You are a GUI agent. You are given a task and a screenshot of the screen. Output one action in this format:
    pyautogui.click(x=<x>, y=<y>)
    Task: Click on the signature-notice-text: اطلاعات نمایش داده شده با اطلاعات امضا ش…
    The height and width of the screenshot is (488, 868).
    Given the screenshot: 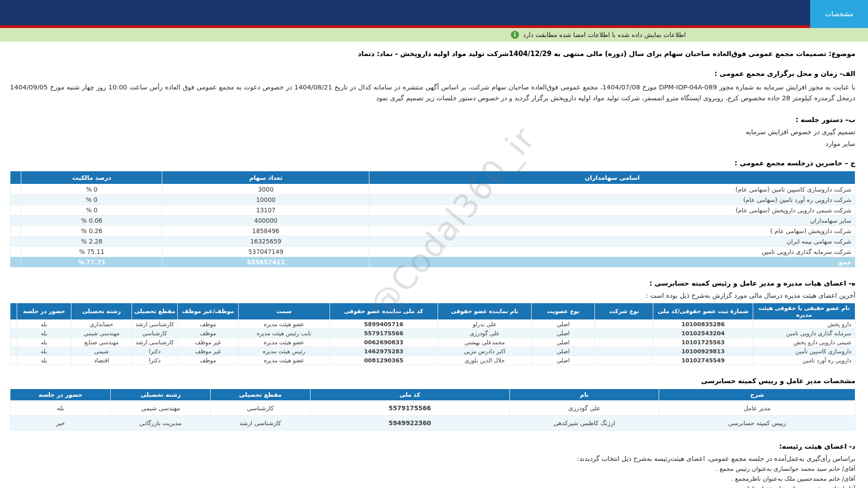 What is the action you would take?
    pyautogui.click(x=604, y=35)
    